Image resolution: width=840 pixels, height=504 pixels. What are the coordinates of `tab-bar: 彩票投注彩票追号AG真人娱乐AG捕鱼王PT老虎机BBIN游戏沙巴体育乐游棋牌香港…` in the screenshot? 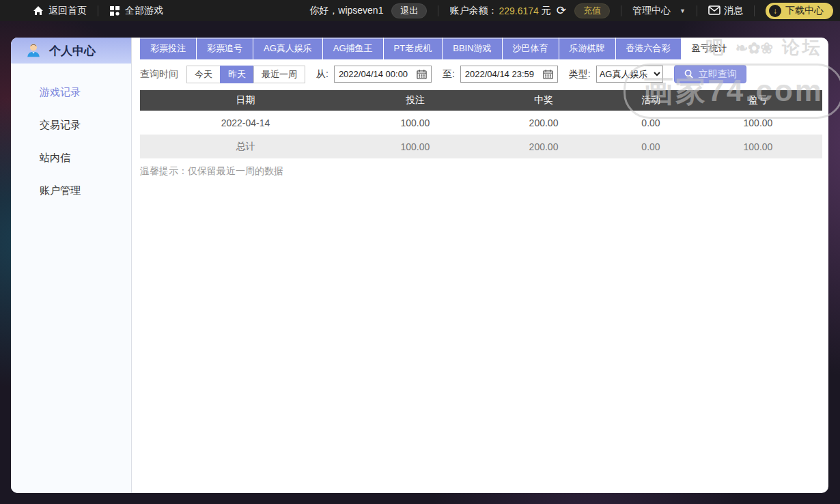 It's located at (481, 48).